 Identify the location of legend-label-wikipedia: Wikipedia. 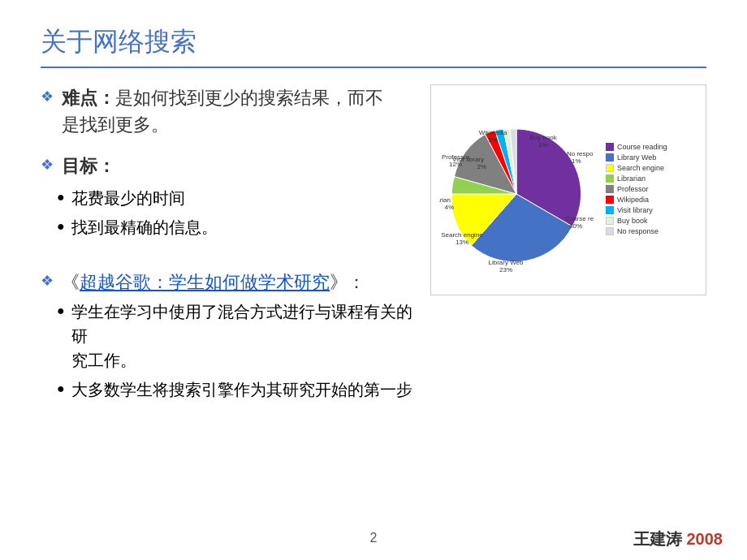
(633, 200).